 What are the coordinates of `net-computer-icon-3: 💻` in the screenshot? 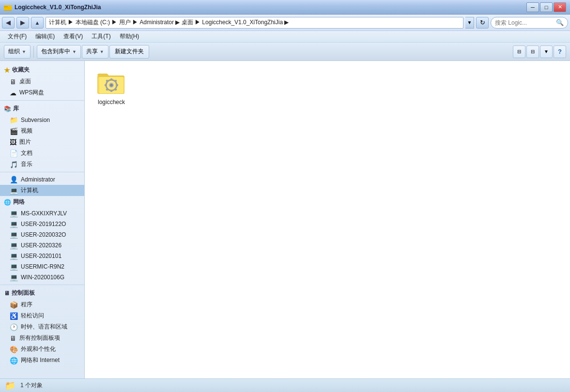 It's located at (14, 245).